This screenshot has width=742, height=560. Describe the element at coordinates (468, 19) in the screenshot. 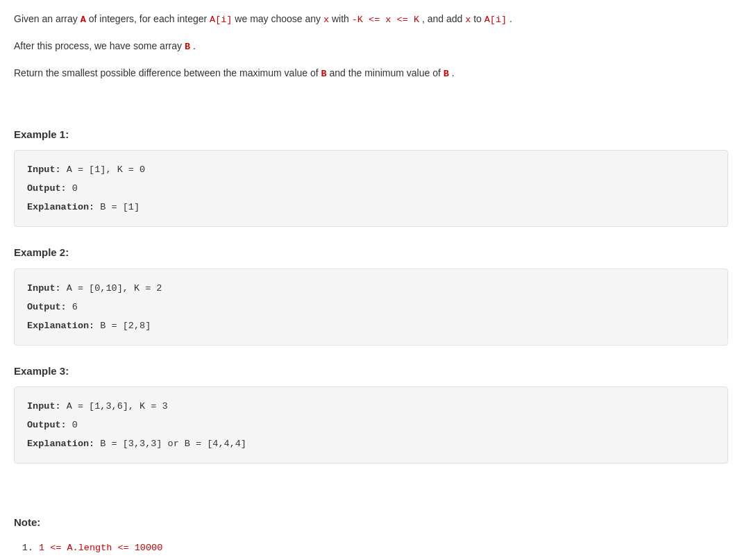

I see `var-x2: x` at that location.